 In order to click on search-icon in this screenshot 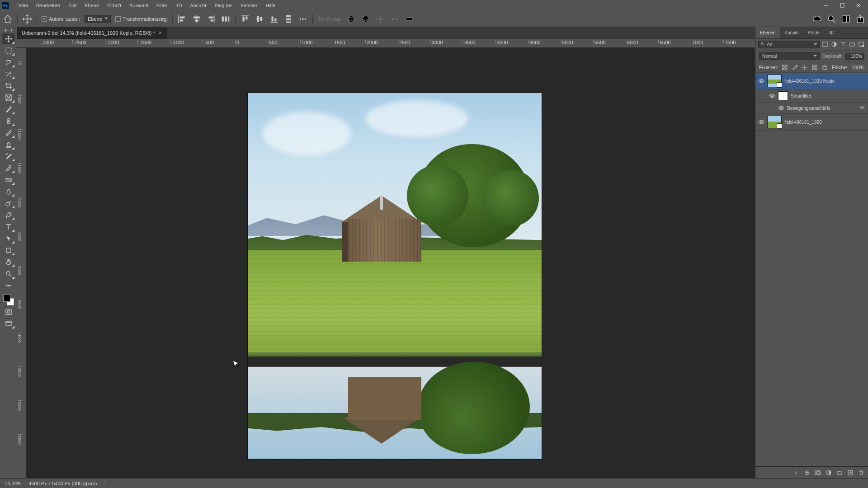, I will do `click(831, 19)`.